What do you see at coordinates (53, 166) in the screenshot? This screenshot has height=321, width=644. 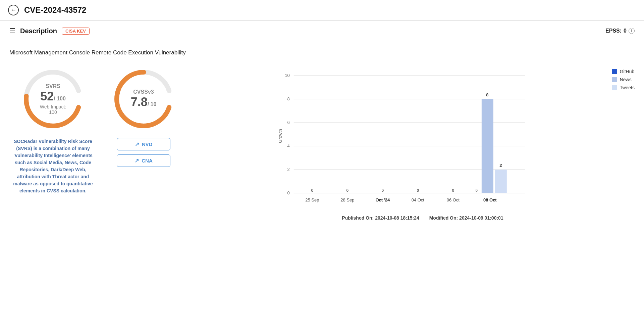 I see `svrs-description: SOCRadar Vulnerability Risk Score (SVRS)…` at bounding box center [53, 166].